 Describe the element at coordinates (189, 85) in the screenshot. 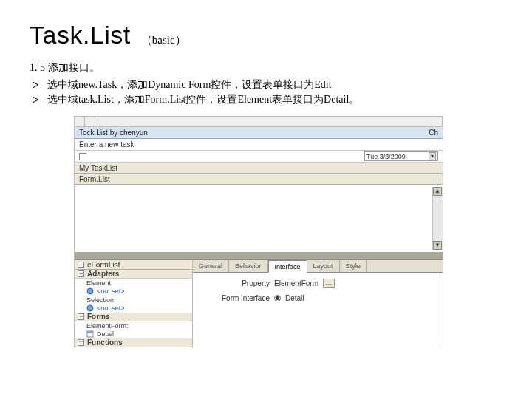

I see `bullet-text: 选中域new.Task，添加Dynamic Form控件，设置表单接口为Edit` at that location.